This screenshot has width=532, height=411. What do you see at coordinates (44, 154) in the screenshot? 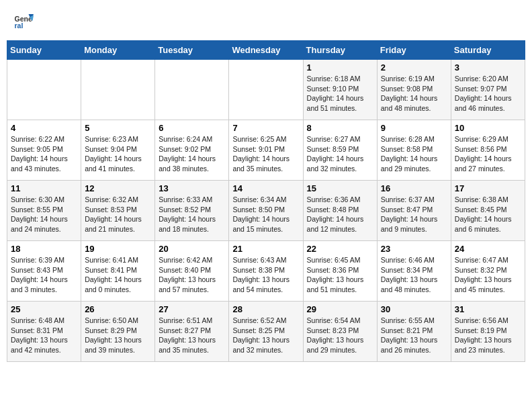
I see `day-info: Sunrise: 6:22 AMSunset: 9:05 PMDaylight:…` at bounding box center [44, 154].